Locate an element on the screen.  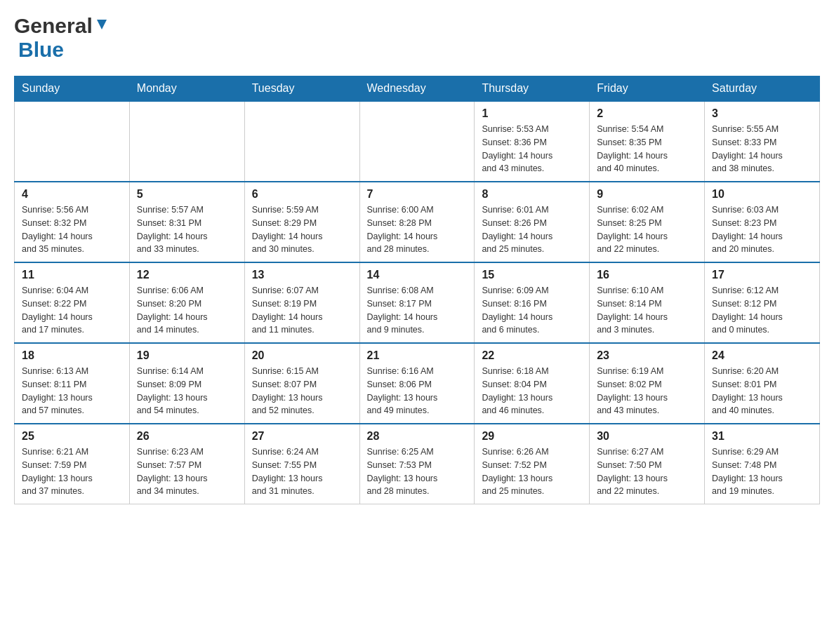
day-info: Sunrise: 6:04 AM Sunset: 8:22 PM Dayligh… is located at coordinates (72, 310).